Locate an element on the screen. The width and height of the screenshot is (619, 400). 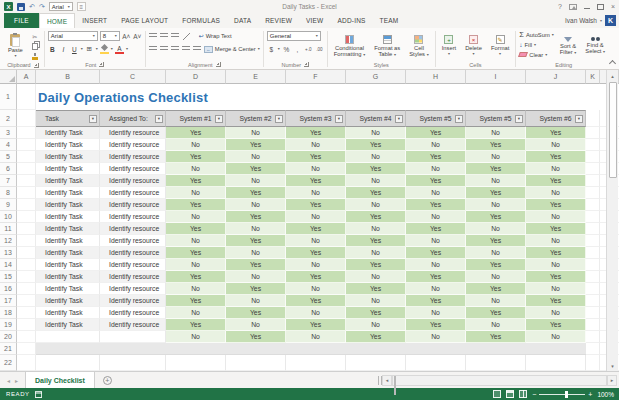
comma-style-button: , is located at coordinates (298, 49).